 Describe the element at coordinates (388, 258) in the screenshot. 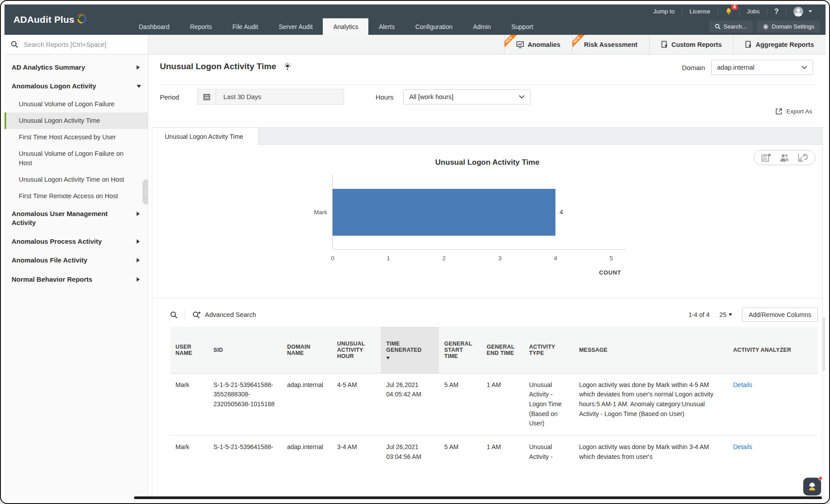

I see `x-tick-label: 1` at that location.